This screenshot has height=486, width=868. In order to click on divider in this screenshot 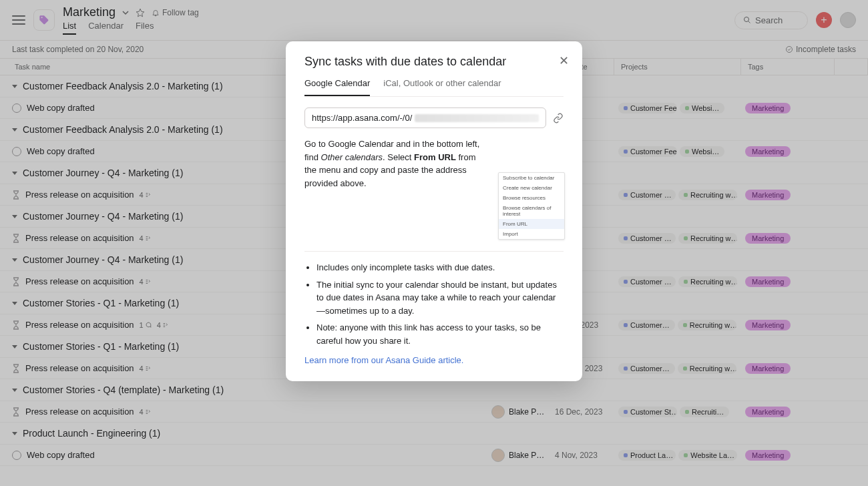, I will do `click(434, 251)`.